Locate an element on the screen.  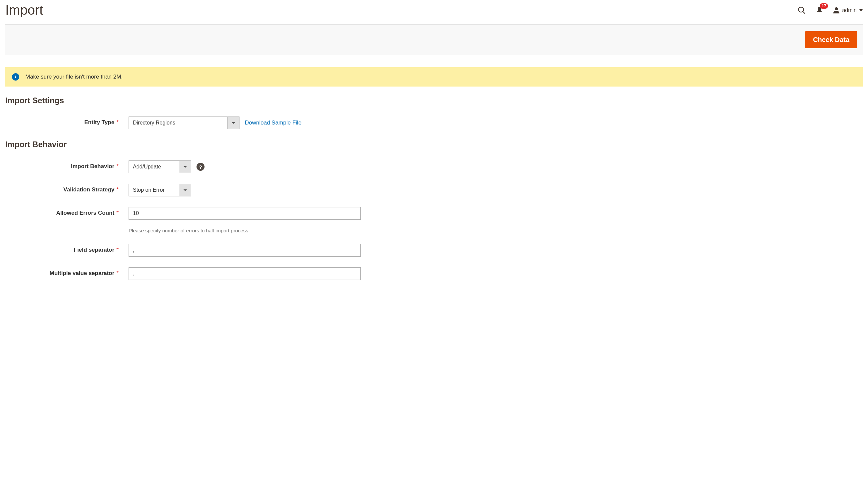
multi-value-separator-label: Multiple value separator* is located at coordinates (67, 272).